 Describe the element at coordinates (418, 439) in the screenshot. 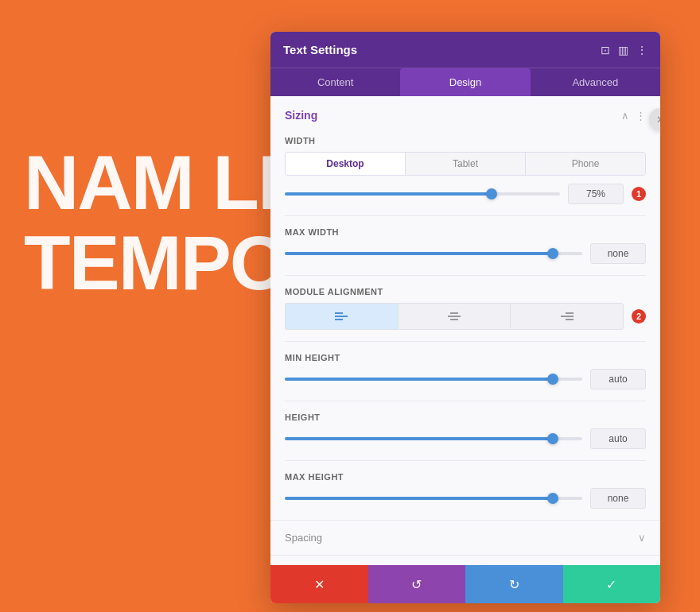

I see `height-slider-fill` at that location.